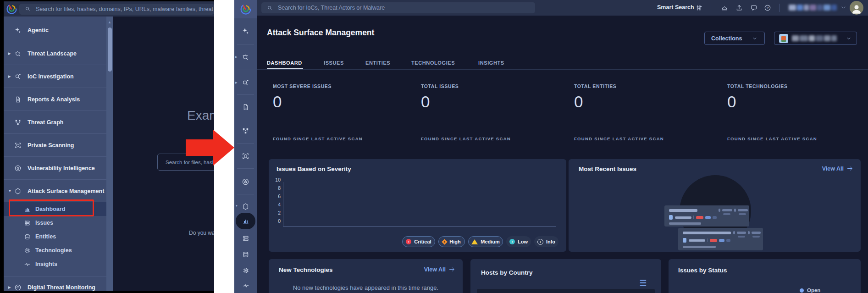 Image resolution: width=868 pixels, height=293 pixels. What do you see at coordinates (52, 54) in the screenshot?
I see `sidebar-label: Threat Landscape` at bounding box center [52, 54].